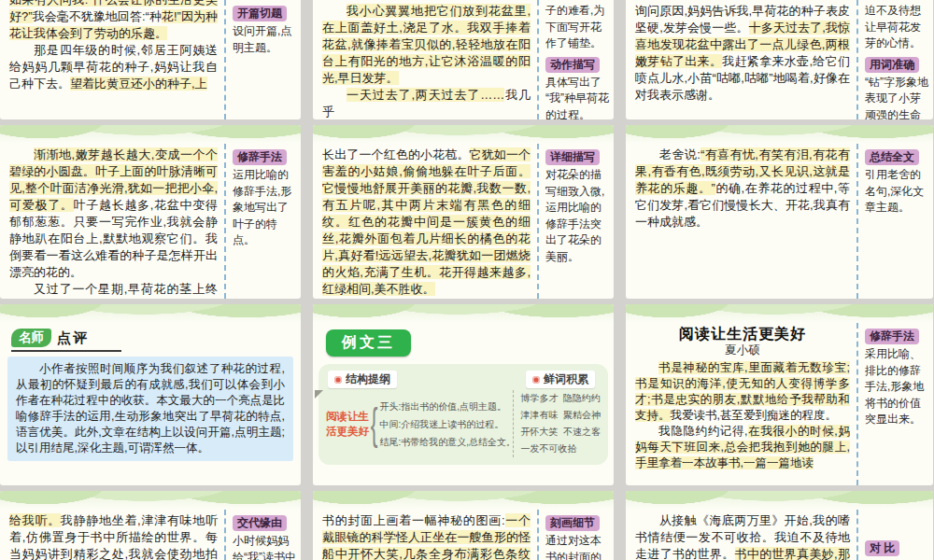 Image resolution: width=934 pixels, height=560 pixels. I want to click on annotation-text: “钻”字形象地表现了小芽顽强的生命力。, so click(899, 97).